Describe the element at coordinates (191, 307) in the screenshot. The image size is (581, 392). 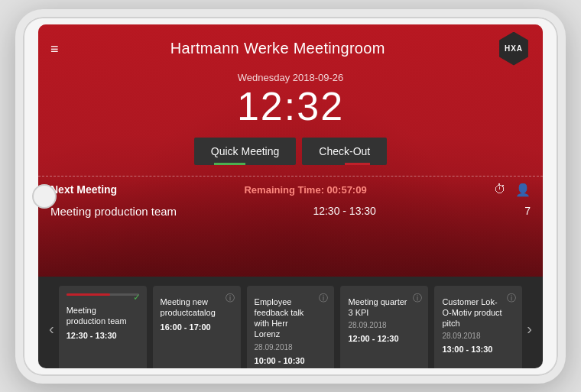
I see `card-title: Meeting new productcatalog` at that location.